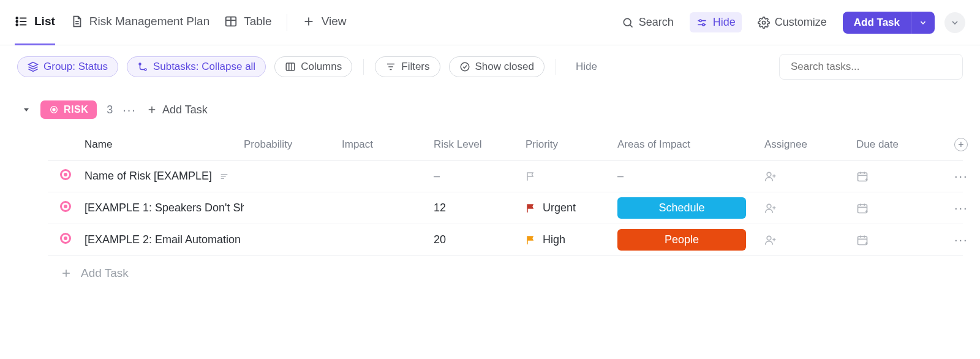  Describe the element at coordinates (505, 208) in the screenshot. I see `table-row: [EXAMPLE 1: Speakers Don't Show Up] 12 U…` at that location.